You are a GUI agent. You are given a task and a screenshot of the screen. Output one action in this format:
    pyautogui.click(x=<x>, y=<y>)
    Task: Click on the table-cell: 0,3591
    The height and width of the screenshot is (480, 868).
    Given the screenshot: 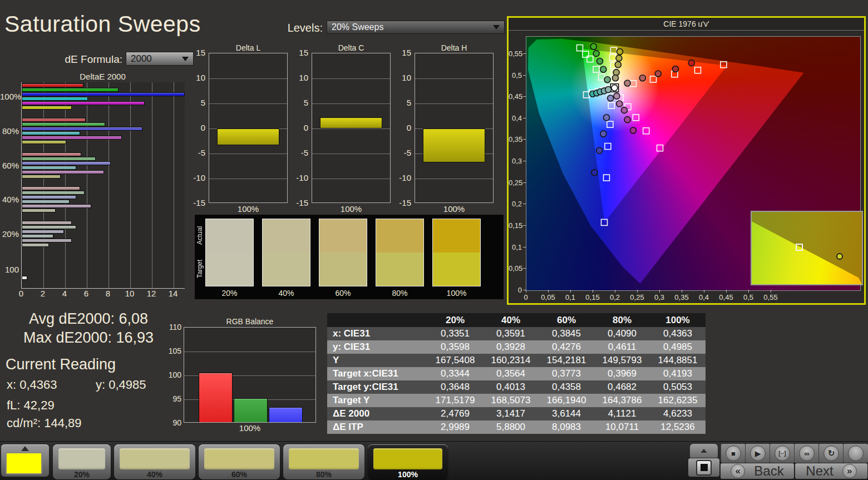 What is the action you would take?
    pyautogui.click(x=511, y=334)
    